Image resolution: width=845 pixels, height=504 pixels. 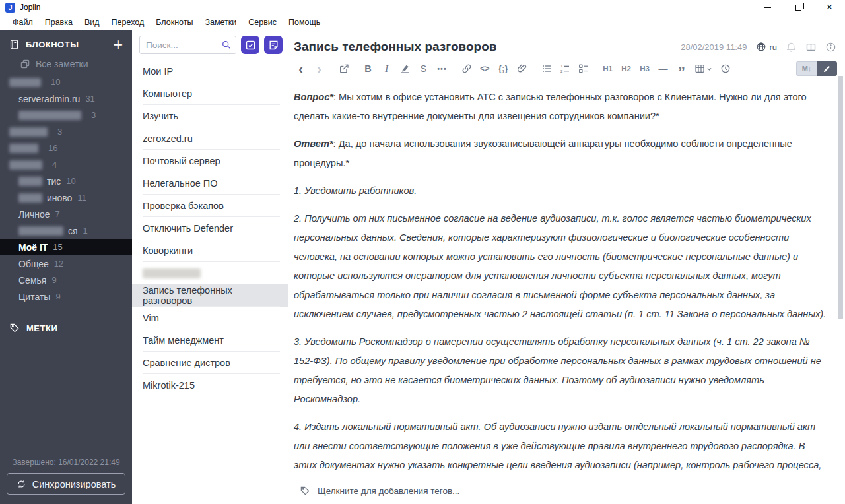 I want to click on toolbar-italic-button: I, so click(x=387, y=69).